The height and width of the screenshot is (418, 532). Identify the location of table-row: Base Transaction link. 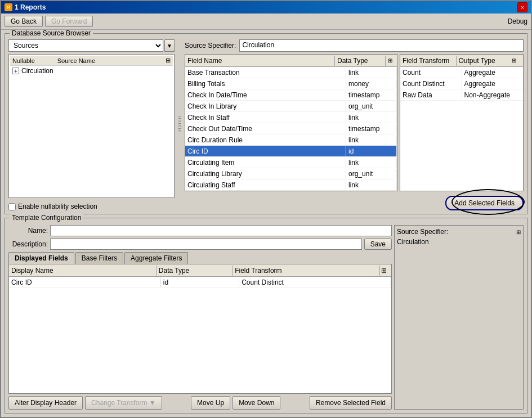
(291, 73).